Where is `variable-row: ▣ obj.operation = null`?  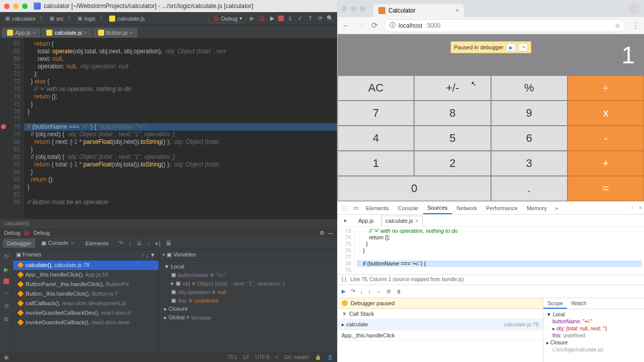 variable-row: ▣ obj.operation = null is located at coordinates (248, 292).